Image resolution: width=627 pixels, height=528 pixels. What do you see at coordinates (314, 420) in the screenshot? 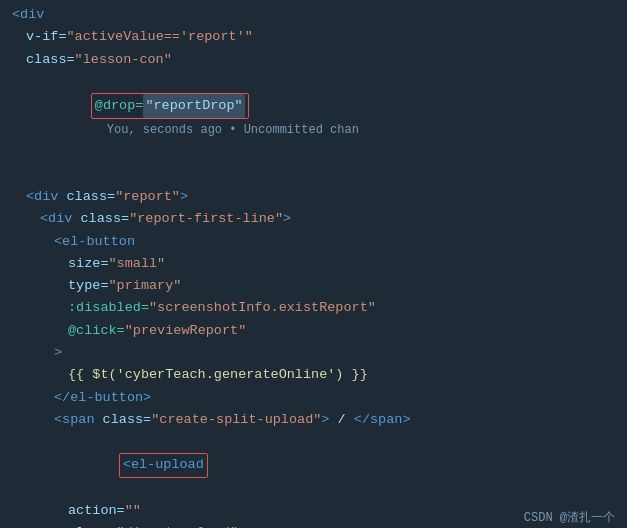
I see `code-line-16: <span class="create-split-upload"> / </s…` at bounding box center [314, 420].